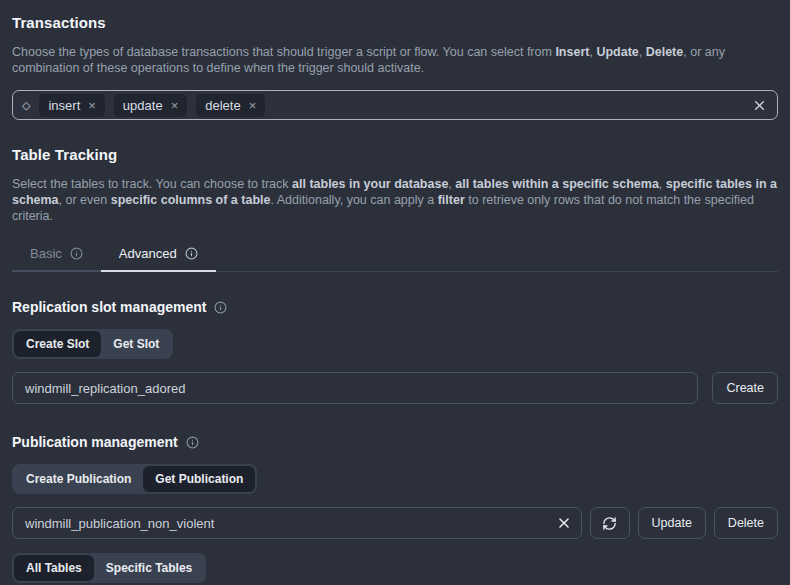 The width and height of the screenshot is (790, 585). Describe the element at coordinates (395, 22) in the screenshot. I see `transactions-title: Transactions` at that location.